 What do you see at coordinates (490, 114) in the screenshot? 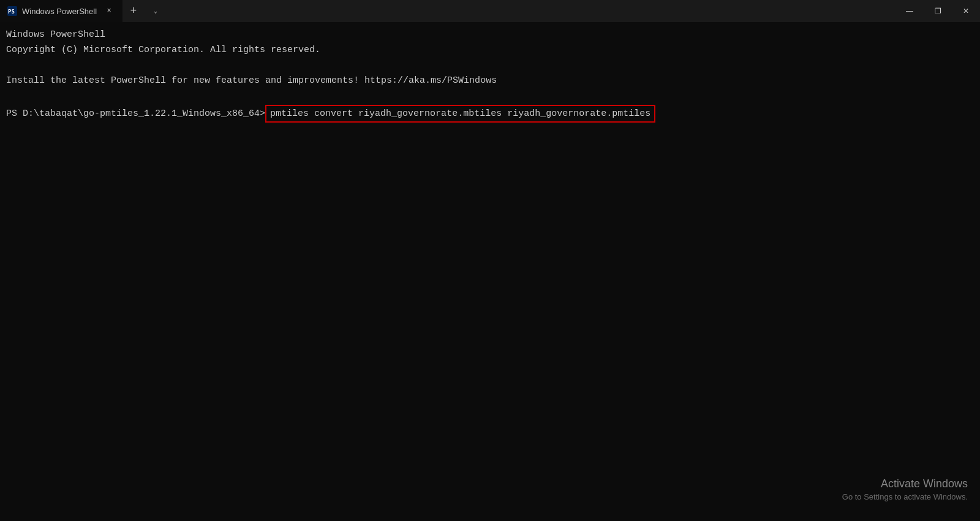
I see `command-line: PS D:\tabaqat\go-pmtiles_1.22.1_Windows_…` at bounding box center [490, 114].